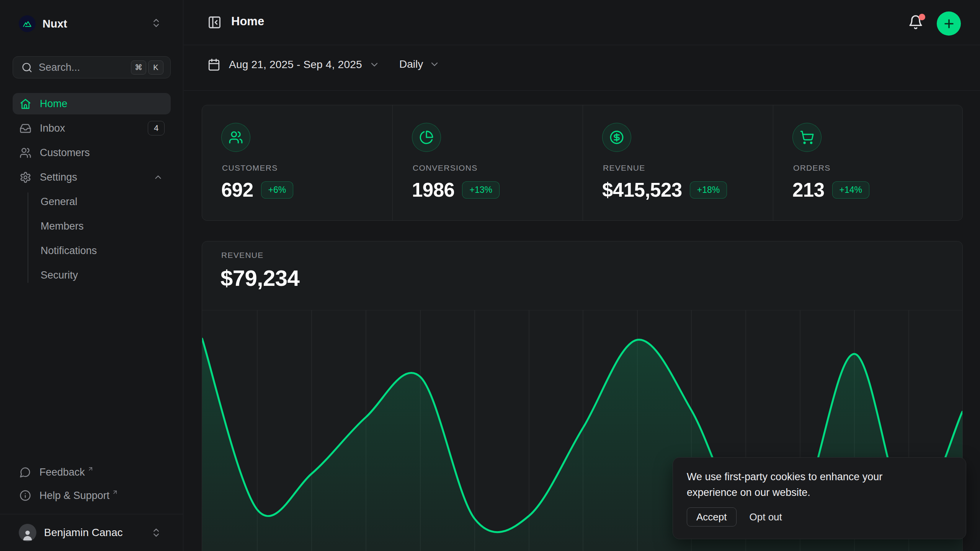 This screenshot has height=551, width=980. I want to click on inbox-count-badge: 4, so click(156, 128).